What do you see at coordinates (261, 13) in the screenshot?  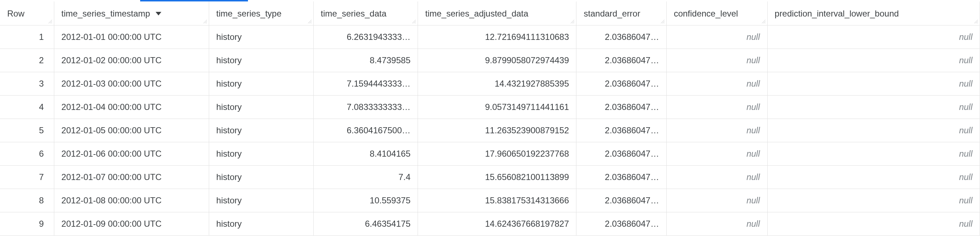 I see `column-header-type: time_series_type` at bounding box center [261, 13].